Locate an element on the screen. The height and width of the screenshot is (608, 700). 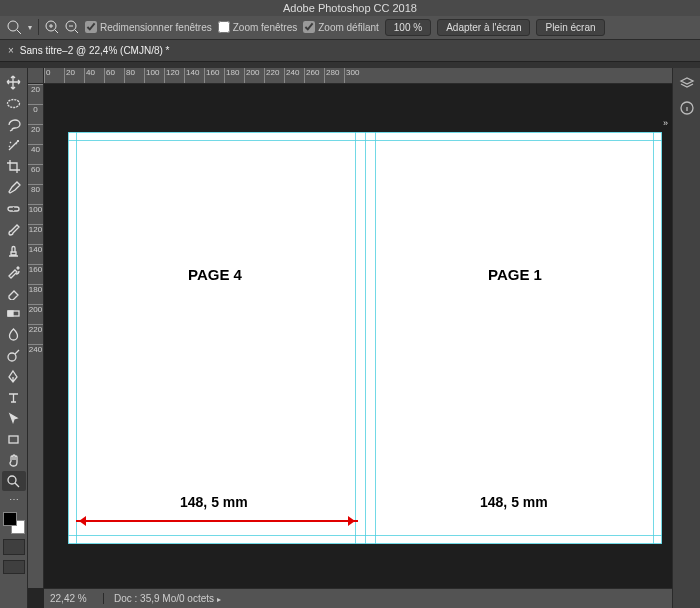
zoom-out-icon is located at coordinates (72, 27).